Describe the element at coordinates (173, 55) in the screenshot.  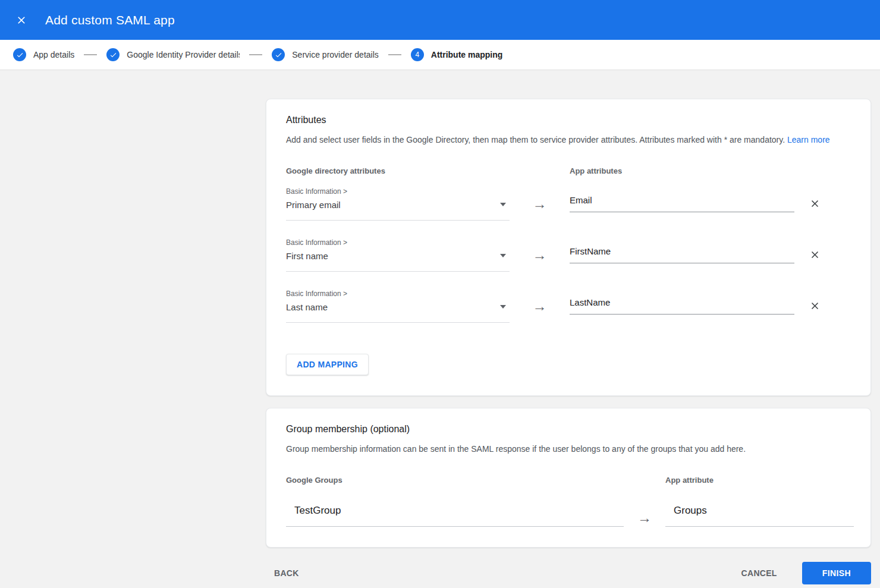
I see `step-idp-details: Google Identity Provider details` at that location.